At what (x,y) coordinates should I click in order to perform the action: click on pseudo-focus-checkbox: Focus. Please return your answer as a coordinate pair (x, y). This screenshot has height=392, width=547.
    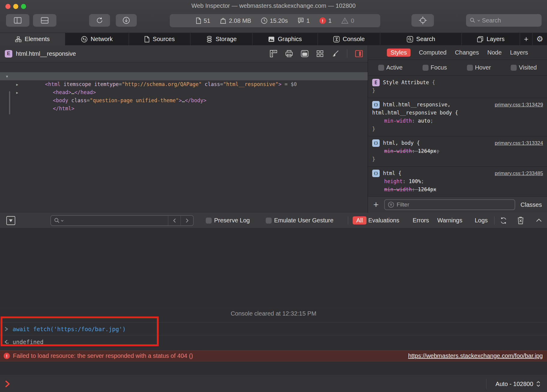
    Looking at the image, I should click on (435, 68).